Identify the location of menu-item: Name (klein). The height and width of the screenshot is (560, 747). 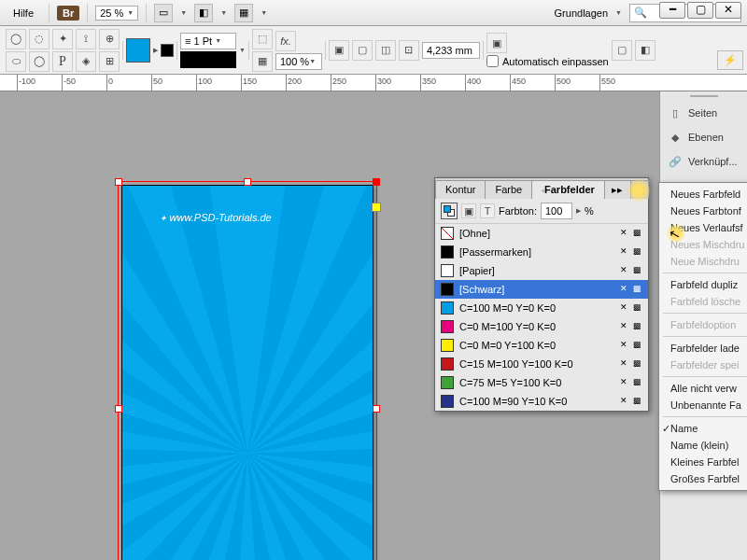
(703, 445).